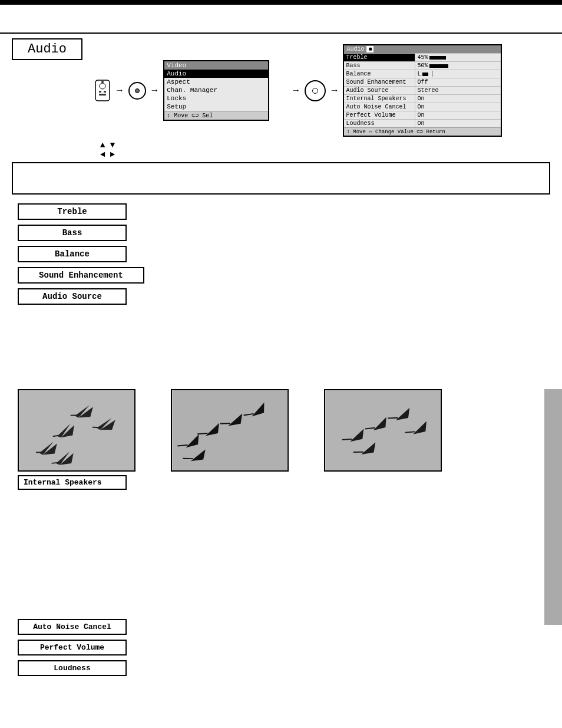 The image size is (562, 728). What do you see at coordinates (439, 66) in the screenshot?
I see `bass-bar` at bounding box center [439, 66].